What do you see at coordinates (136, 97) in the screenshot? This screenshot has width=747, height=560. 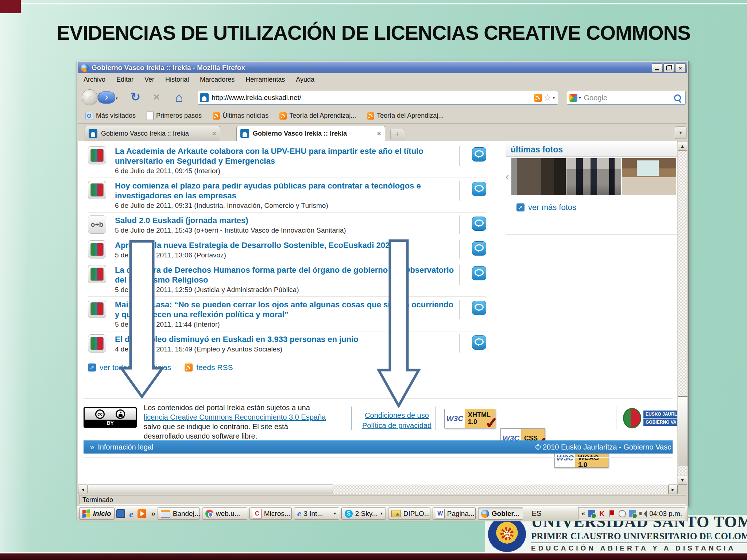 I see `reload-button: ↻` at bounding box center [136, 97].